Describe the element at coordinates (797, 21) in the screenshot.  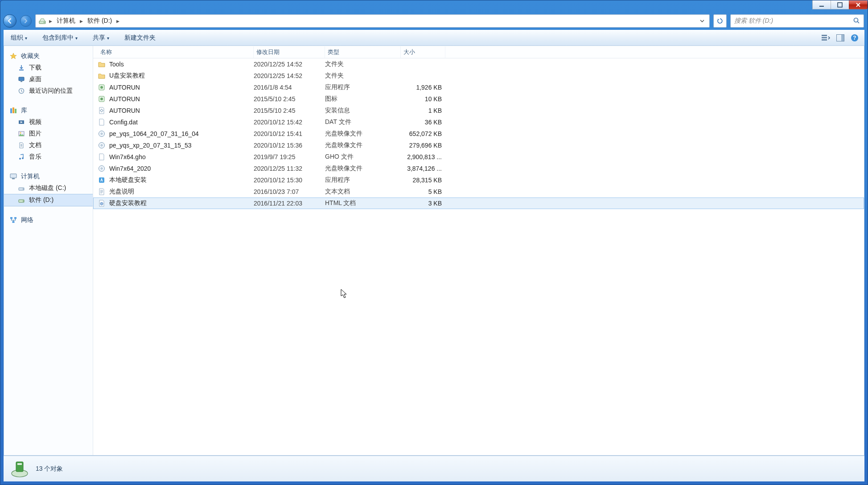
I see `search-box: 搜索 软件 (D:)` at that location.